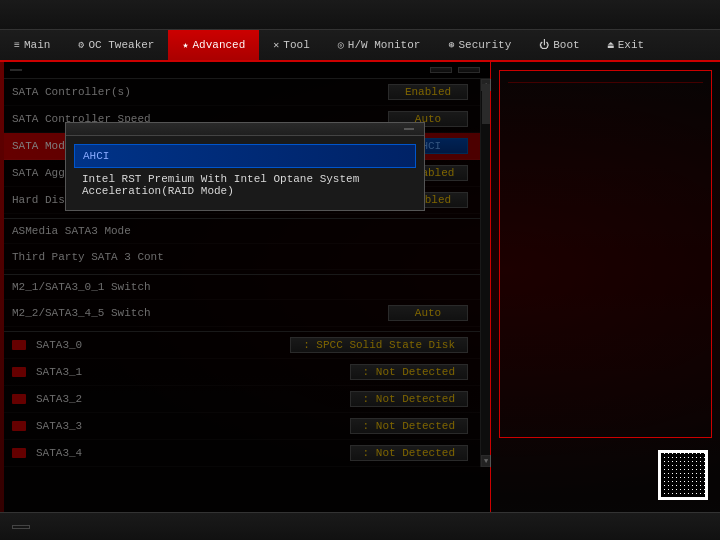  I want to click on nav-bar: ≡Main⚙OC Tweaker★Advanced✕Tool◎H/W Monit…, so click(360, 46).